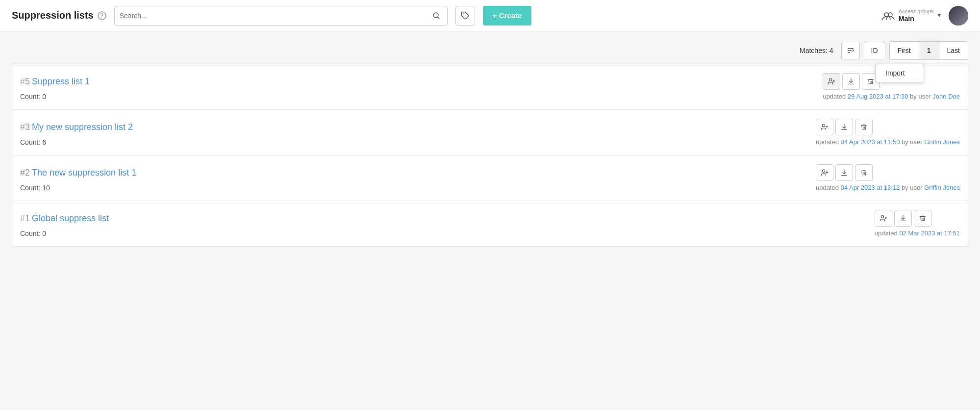 This screenshot has height=410, width=980. Describe the element at coordinates (911, 16) in the screenshot. I see `access-groups-selector: Access groups Main ▾` at that location.